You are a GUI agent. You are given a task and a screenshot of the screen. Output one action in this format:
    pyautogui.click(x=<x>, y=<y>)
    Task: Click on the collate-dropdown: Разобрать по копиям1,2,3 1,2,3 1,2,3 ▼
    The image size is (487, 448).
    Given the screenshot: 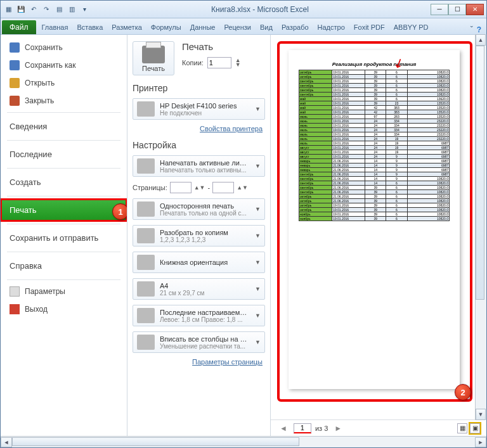 What is the action you would take?
    pyautogui.click(x=199, y=236)
    